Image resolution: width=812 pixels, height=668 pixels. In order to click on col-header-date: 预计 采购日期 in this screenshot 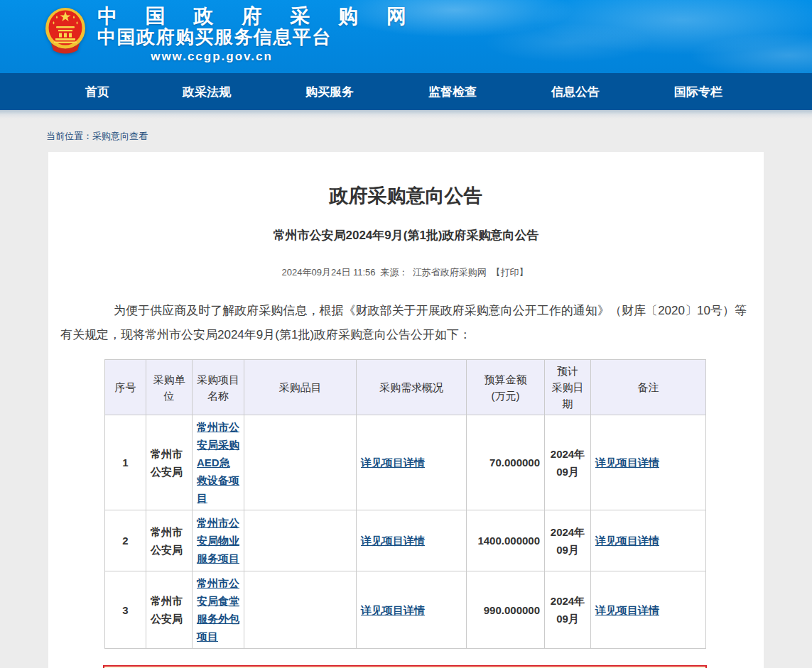, I will do `click(568, 388)`.